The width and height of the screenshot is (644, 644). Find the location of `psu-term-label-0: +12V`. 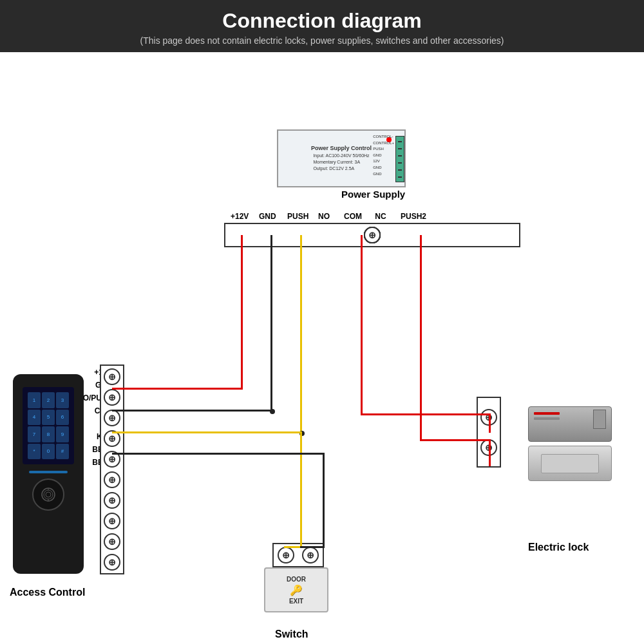

psu-term-label-0: +12V is located at coordinates (239, 216).